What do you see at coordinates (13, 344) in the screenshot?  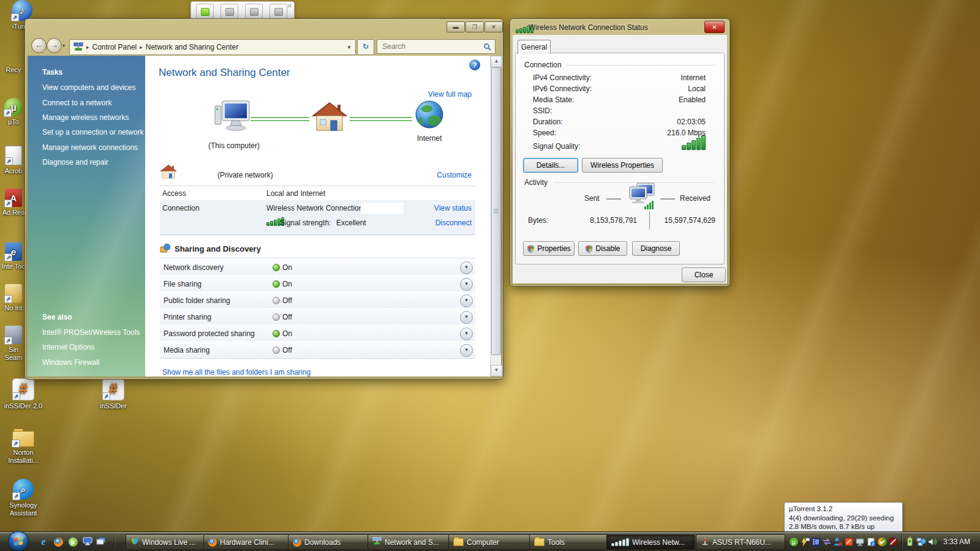 I see `desktop-icon-sin-seam: ➚ Sin Seam` at bounding box center [13, 344].